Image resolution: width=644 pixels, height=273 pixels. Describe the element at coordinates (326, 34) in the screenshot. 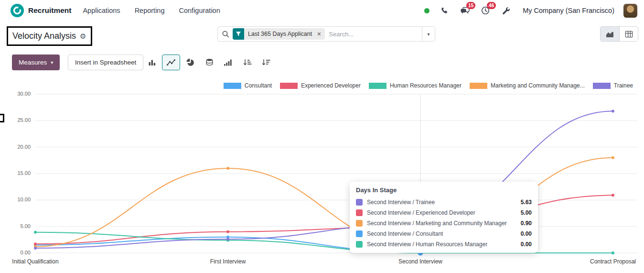

I see `search-bar: Last 365 Days Applicant ✕ ▾` at that location.